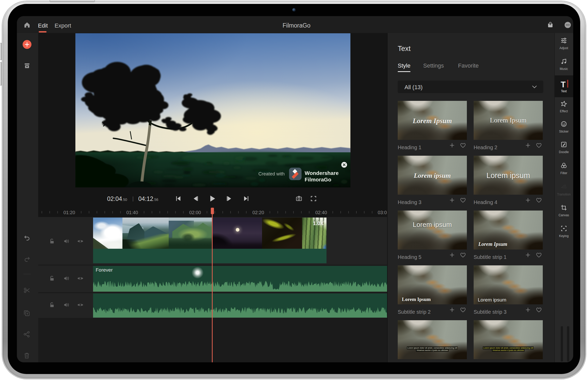 This screenshot has width=588, height=380. Describe the element at coordinates (322, 173) in the screenshot. I see `svg-text: Wondershare` at that location.